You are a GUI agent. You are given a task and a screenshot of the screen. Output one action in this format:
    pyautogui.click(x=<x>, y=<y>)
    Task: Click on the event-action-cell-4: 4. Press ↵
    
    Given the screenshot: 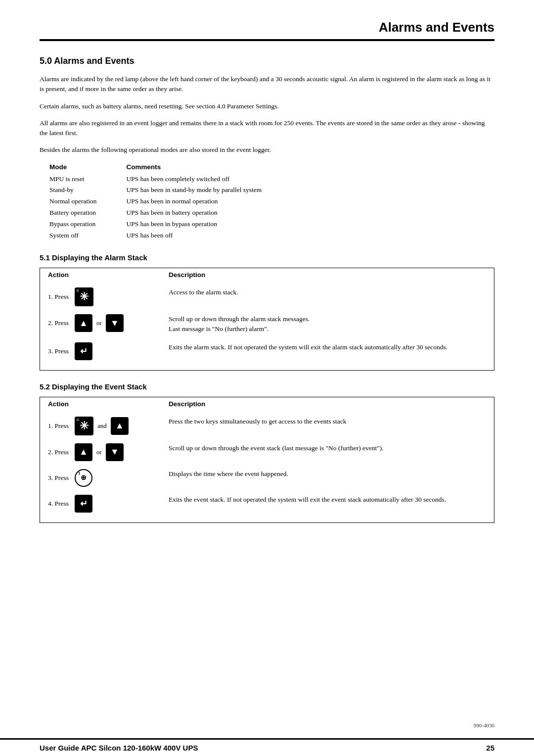 What is the action you would take?
    pyautogui.click(x=104, y=504)
    